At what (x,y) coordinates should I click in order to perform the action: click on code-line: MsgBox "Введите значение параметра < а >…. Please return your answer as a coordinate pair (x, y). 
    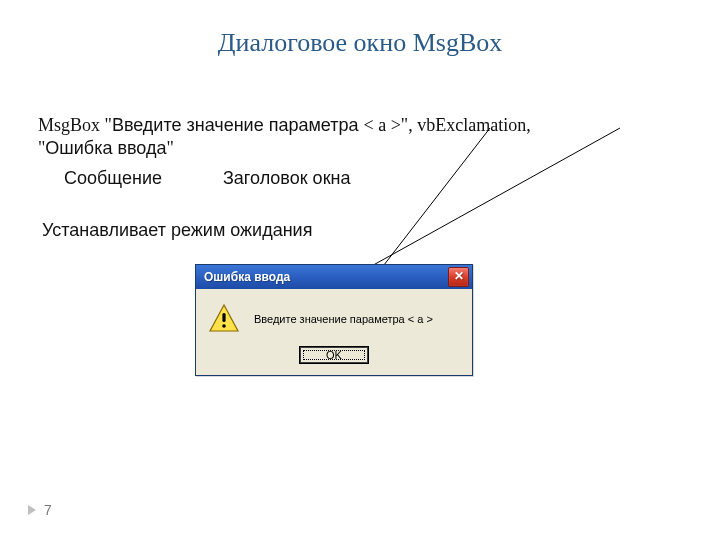
    Looking at the image, I should click on (369, 136).